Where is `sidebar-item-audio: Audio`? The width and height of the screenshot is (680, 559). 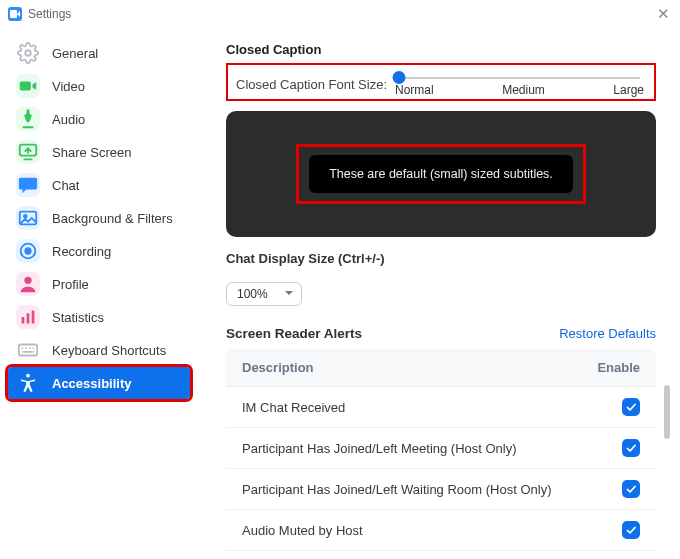
sidebar-item-audio: Audio is located at coordinates (99, 119).